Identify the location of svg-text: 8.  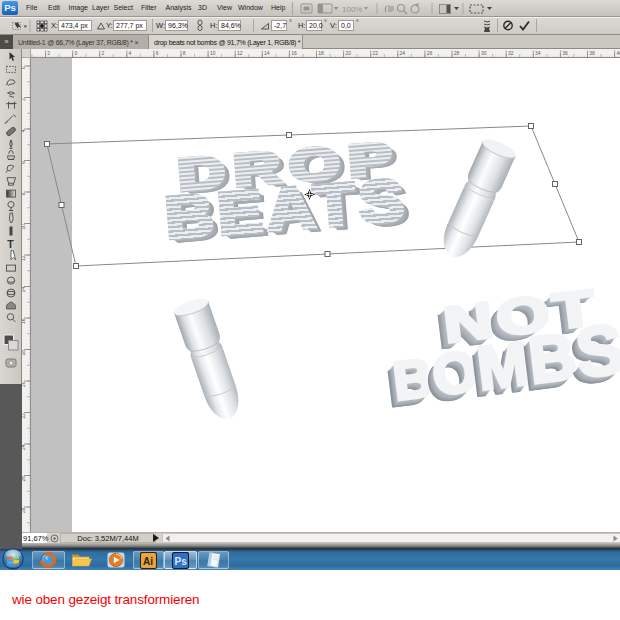
(184, 53).